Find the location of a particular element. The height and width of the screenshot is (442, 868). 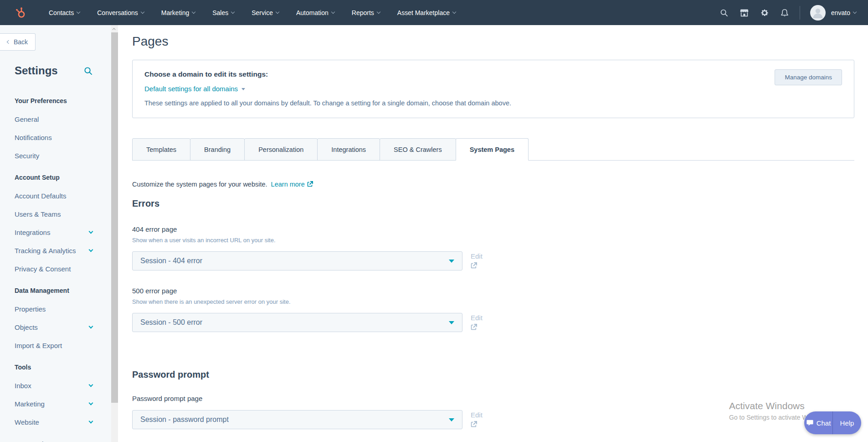

sidebar-item-security: Security is located at coordinates (59, 156).